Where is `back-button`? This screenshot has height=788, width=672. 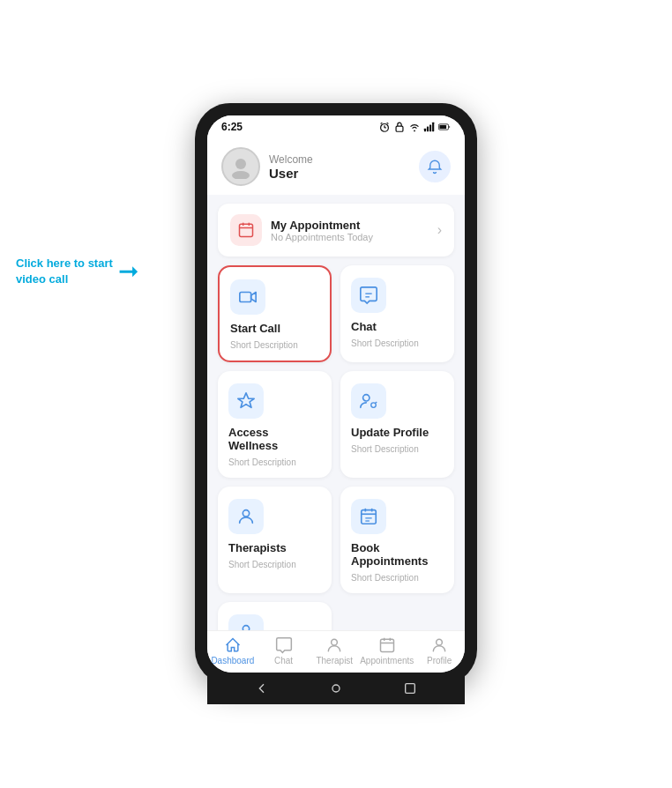 back-button is located at coordinates (262, 688).